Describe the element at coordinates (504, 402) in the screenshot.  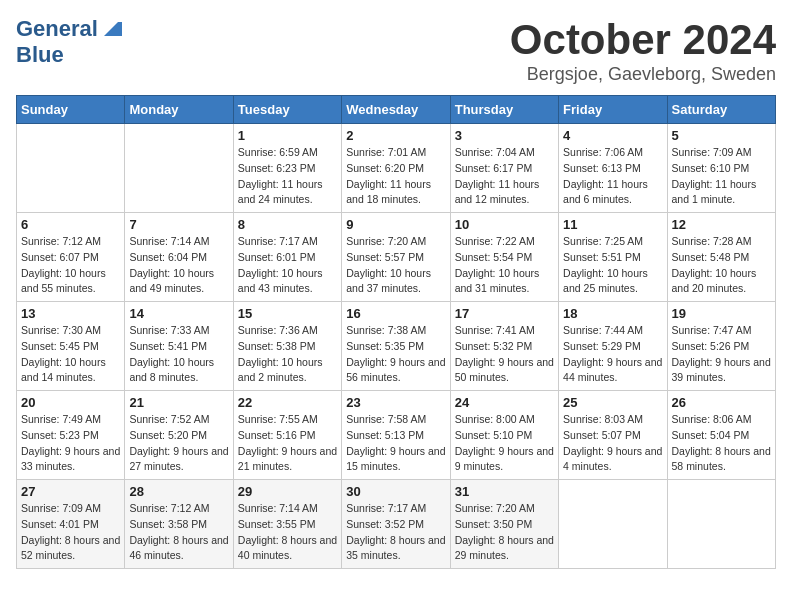
I see `day-number: 24` at that location.